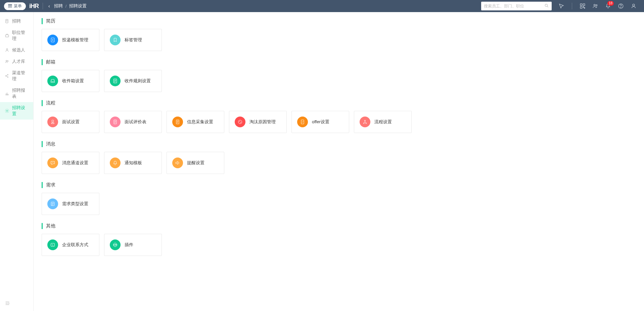 The height and width of the screenshot is (311, 644). What do you see at coordinates (19, 61) in the screenshot?
I see `sidebar-item-label: 人才库` at bounding box center [19, 61].